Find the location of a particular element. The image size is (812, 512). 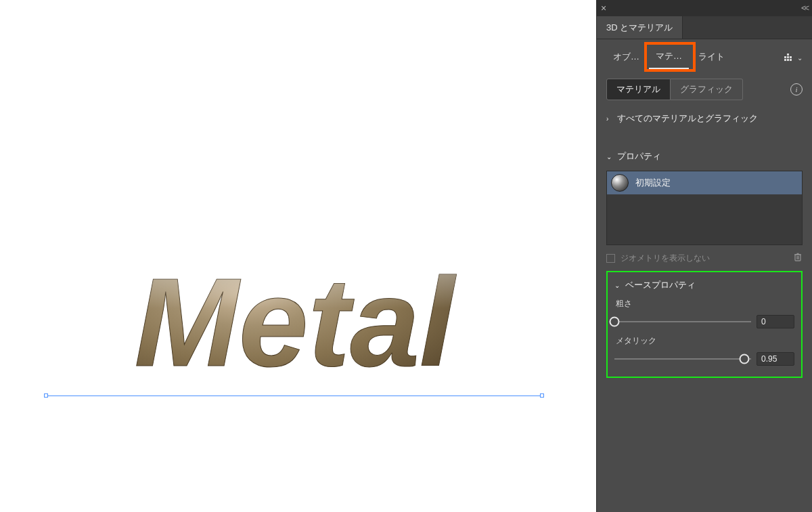

annotation-green-box: ⌄ ベースプロパティ 粗さ 0 メタリック 0.95 is located at coordinates (704, 324).